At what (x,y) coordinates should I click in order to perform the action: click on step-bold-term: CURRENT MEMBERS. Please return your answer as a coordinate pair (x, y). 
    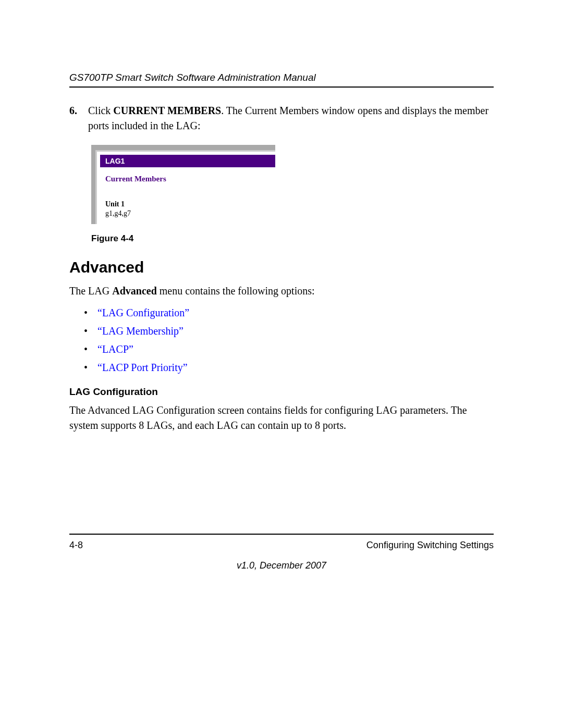
    Looking at the image, I should click on (167, 110).